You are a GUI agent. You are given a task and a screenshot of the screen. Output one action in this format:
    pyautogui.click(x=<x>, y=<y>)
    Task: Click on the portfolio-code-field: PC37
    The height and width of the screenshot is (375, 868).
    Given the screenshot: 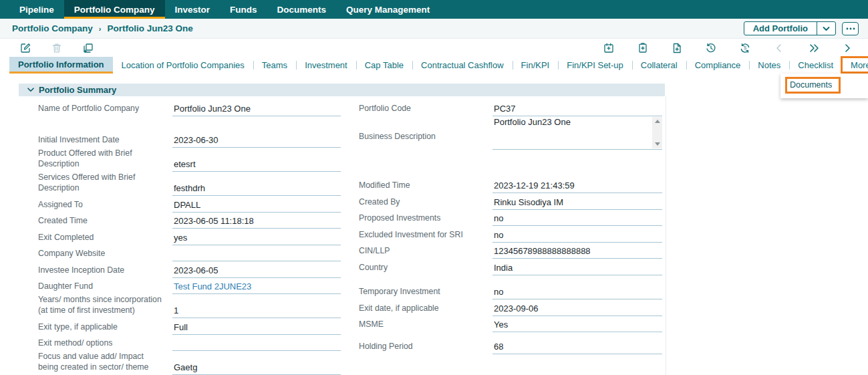 What is the action you would take?
    pyautogui.click(x=577, y=110)
    